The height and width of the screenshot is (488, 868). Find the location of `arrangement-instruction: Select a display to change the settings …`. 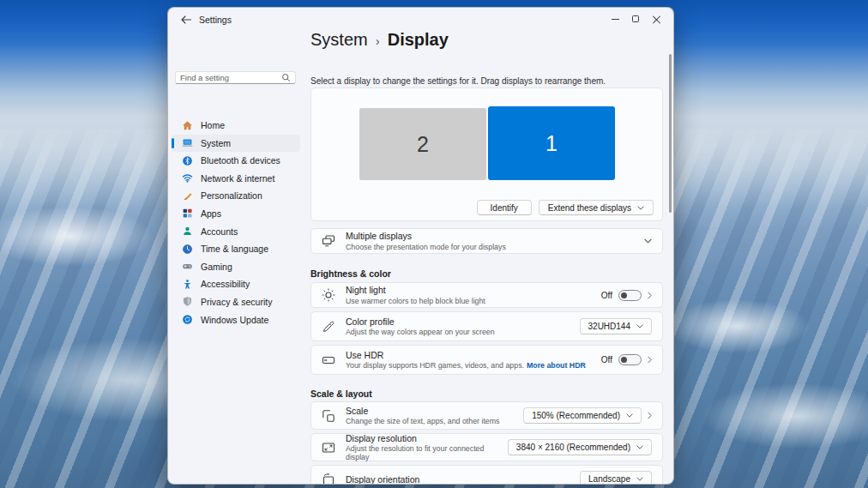

arrangement-instruction: Select a display to change the settings … is located at coordinates (458, 81).